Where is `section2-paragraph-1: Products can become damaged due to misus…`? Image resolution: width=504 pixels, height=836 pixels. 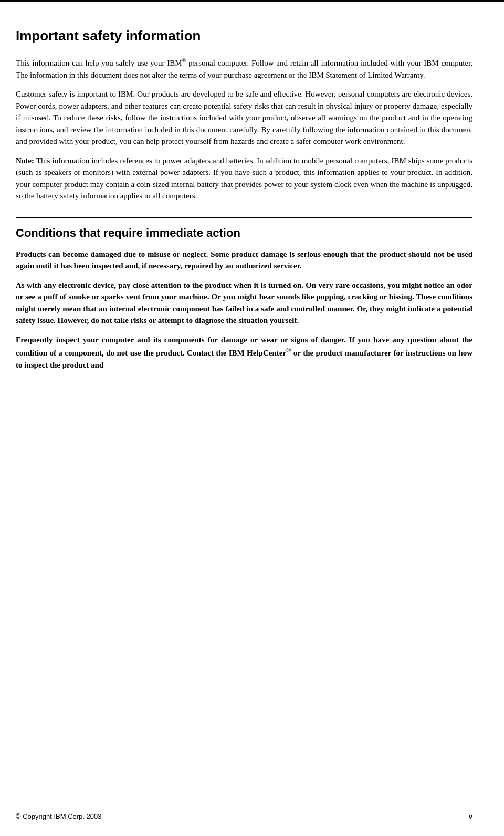
section2-paragraph-1: Products can become damaged due to misus… is located at coordinates (244, 260).